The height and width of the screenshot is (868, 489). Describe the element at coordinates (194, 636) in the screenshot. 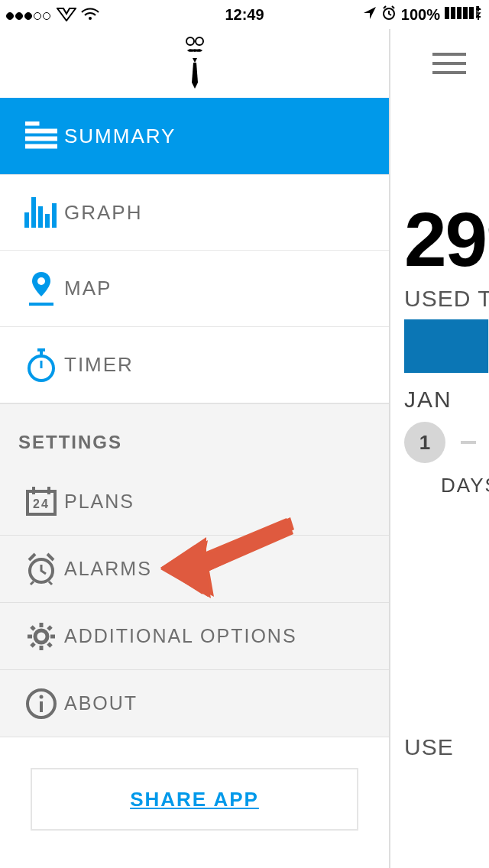

I see `settings-item-additional: ADDITIONAL OPTIONS` at that location.